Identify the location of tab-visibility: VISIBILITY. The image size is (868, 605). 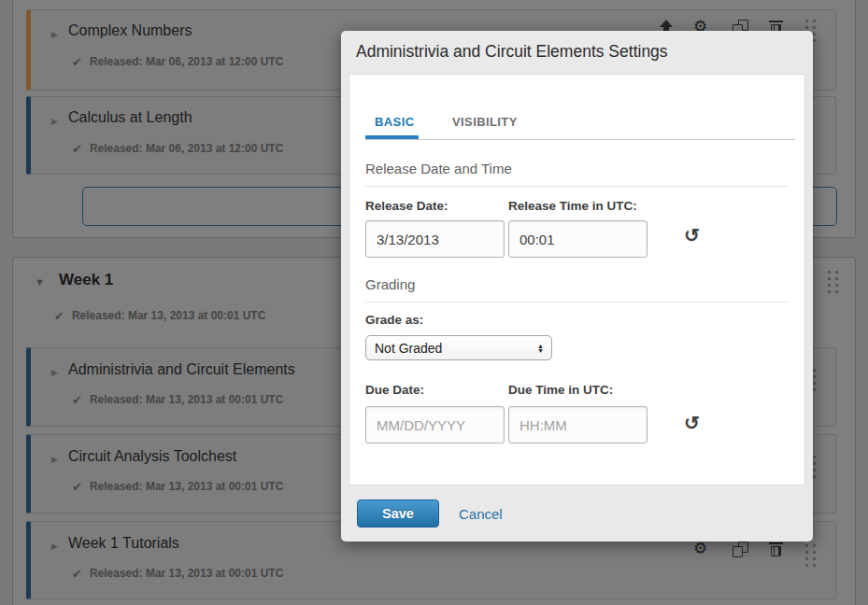
(485, 121).